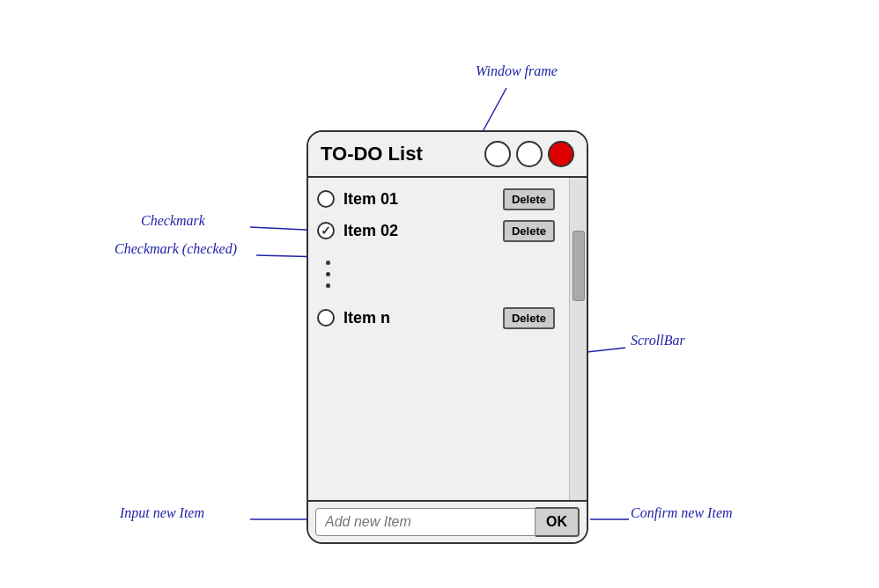 The height and width of the screenshot is (588, 879). I want to click on item-label-01: Item 01, so click(423, 199).